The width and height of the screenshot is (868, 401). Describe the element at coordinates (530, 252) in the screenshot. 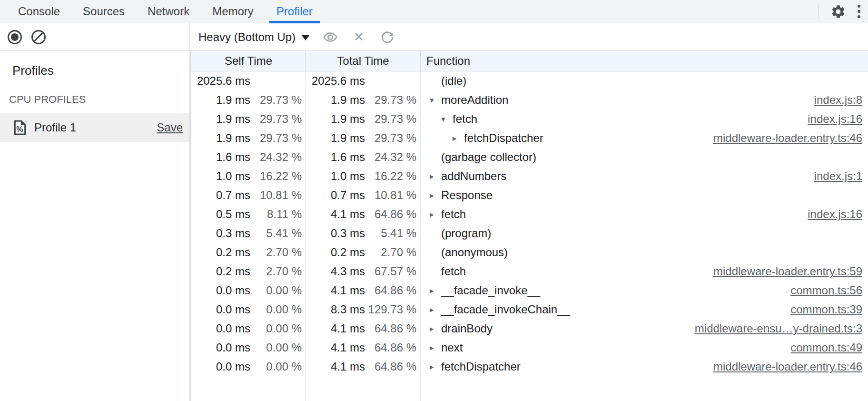

I see `table-row: 0.2 ms2.70 %0.2 ms2.70 %(anonymous)` at that location.